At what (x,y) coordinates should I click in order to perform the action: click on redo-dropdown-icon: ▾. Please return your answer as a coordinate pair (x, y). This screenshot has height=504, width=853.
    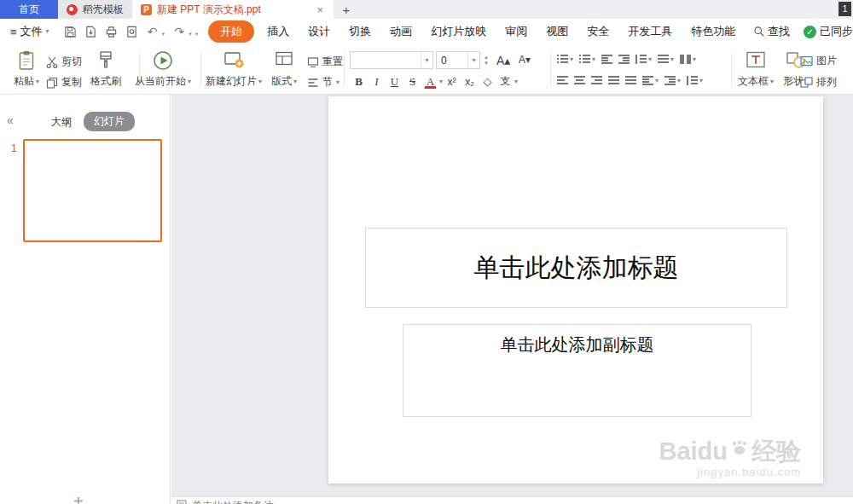
    Looking at the image, I should click on (190, 34).